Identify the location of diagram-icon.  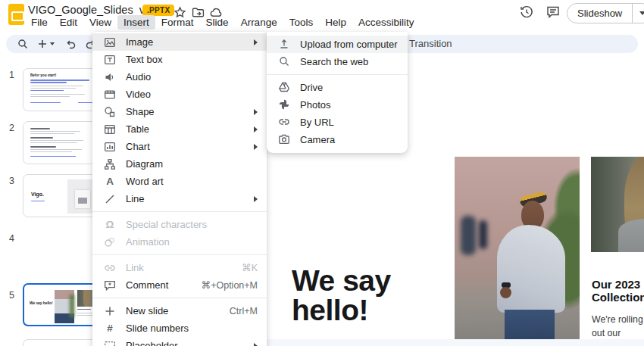
(110, 164).